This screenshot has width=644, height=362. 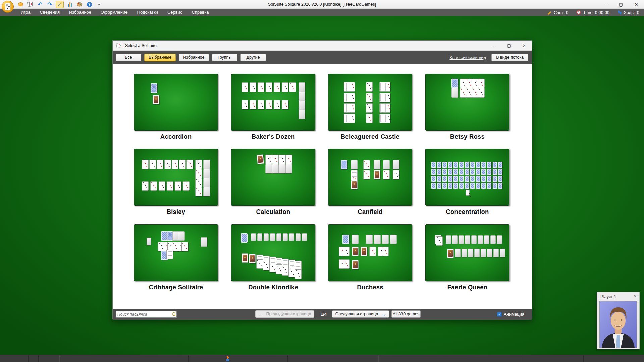 I want to click on game-tile-bisley: Bisley, so click(x=176, y=182).